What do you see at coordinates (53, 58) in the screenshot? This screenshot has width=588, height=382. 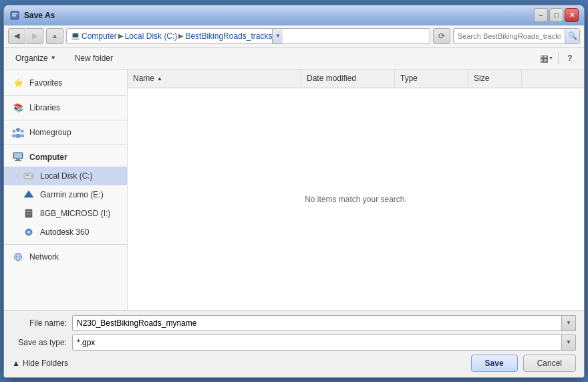 I see `organize-dropdown-icon: ▼` at bounding box center [53, 58].